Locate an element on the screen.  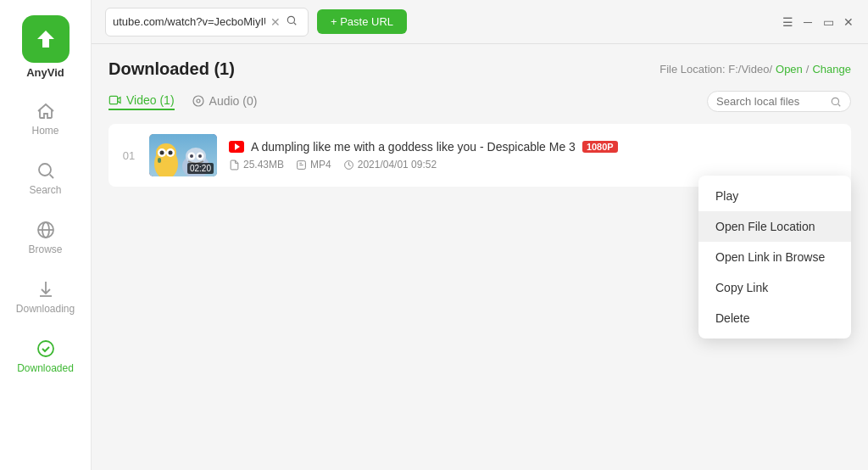
search-nav-icon is located at coordinates (46, 171).